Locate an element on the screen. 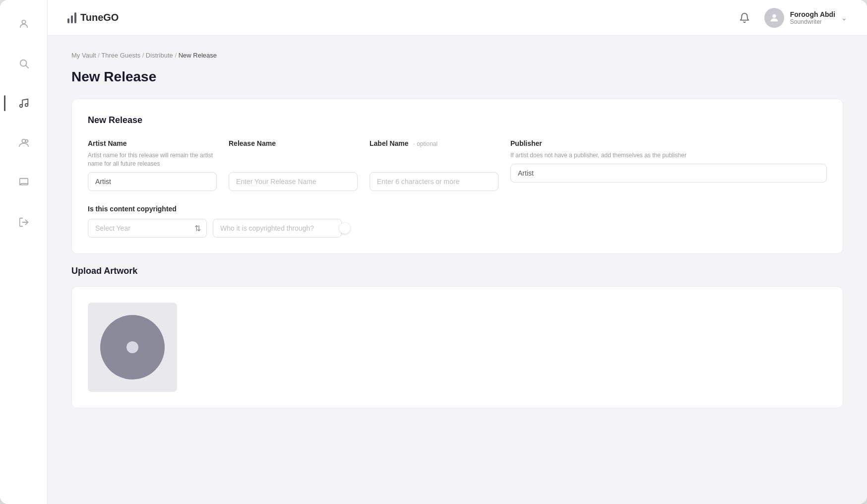  copyright-section: Is this content copyrighted Select Year … is located at coordinates (189, 221).